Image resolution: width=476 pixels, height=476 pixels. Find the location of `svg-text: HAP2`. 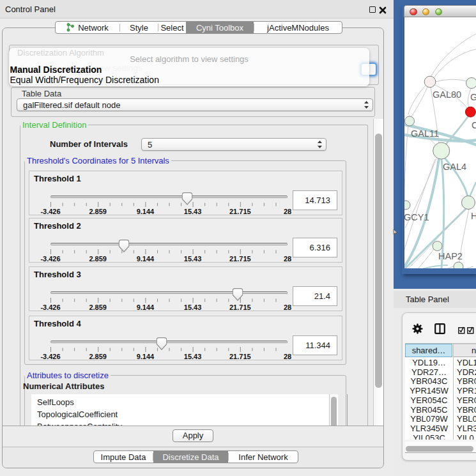

svg-text: HAP2 is located at coordinates (450, 256).